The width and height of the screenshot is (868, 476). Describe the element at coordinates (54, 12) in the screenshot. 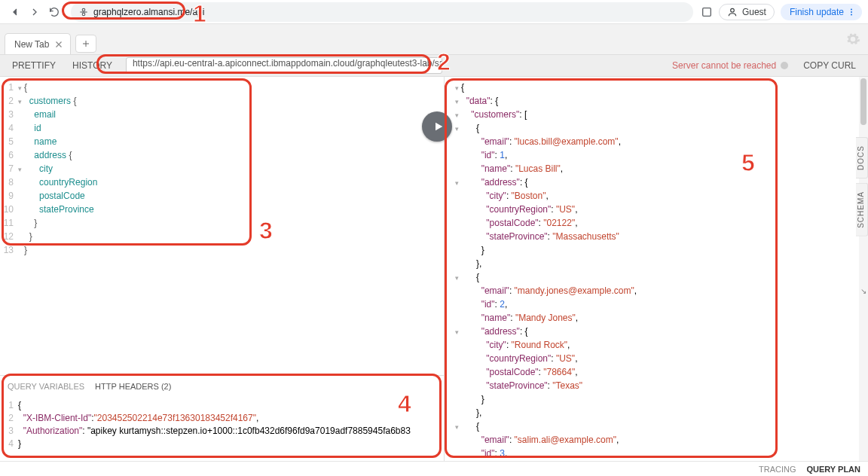

I see `reload-button` at that location.